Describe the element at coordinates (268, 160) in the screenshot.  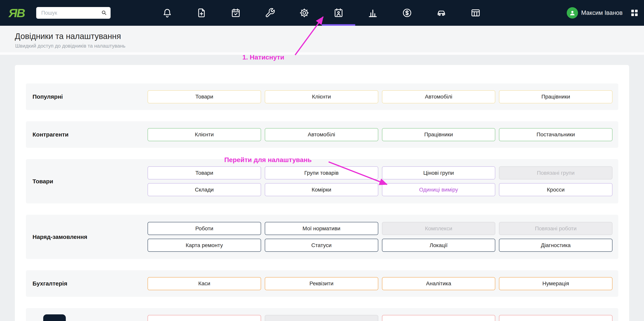
I see `annotation-step2: Перейти для налаштувань` at that location.